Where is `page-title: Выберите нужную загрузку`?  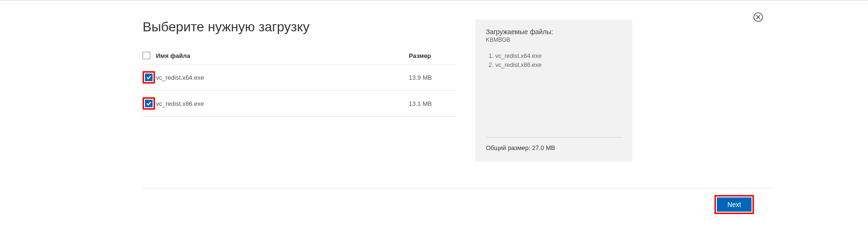 page-title: Выберите нужную загрузку is located at coordinates (299, 27).